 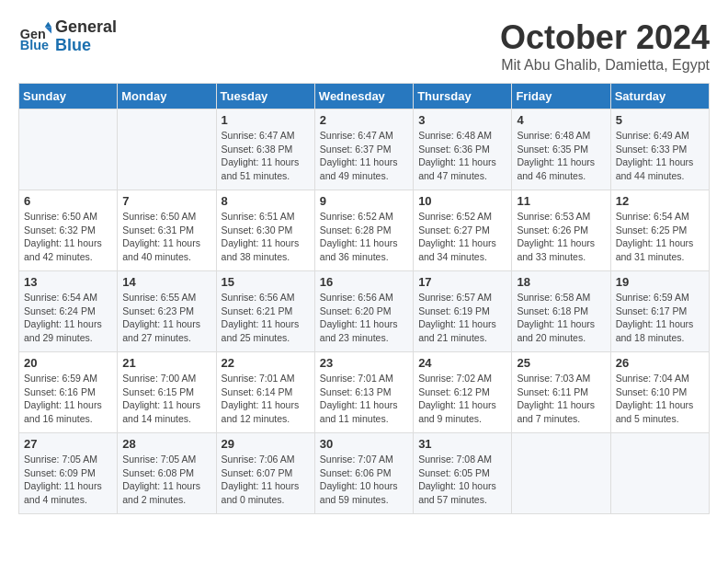 I want to click on calendar-cell: 28Sunrise: 7:05 AMSunset: 6:08 PMDayligh…, so click(x=167, y=474).